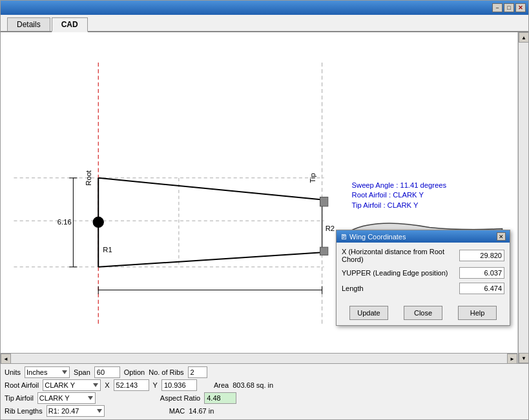  What do you see at coordinates (423, 273) in the screenshot?
I see `yupper-row: YUPPER (Leading Edge position)` at bounding box center [423, 273].